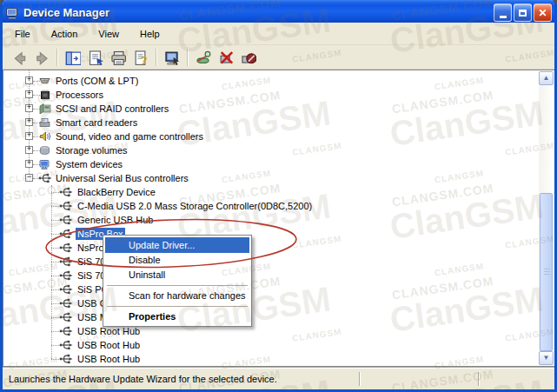  I want to click on statusbar-divider, so click(360, 379).